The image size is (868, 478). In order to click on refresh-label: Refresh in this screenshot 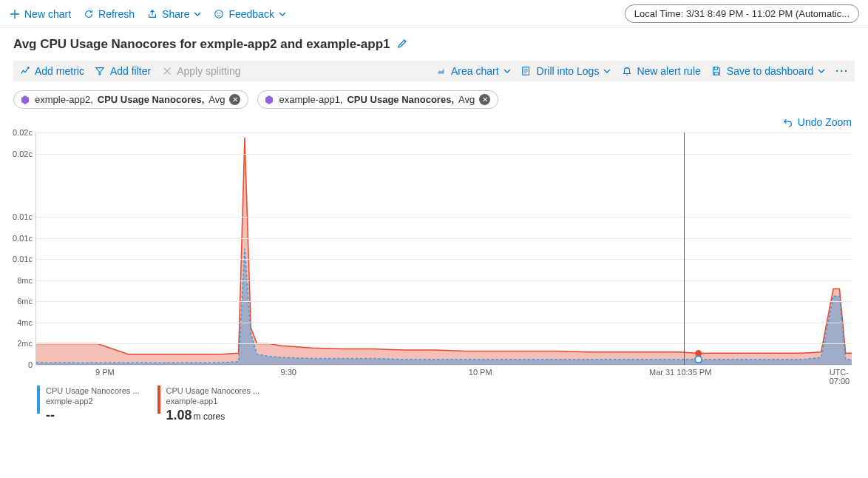, I will do `click(117, 14)`.